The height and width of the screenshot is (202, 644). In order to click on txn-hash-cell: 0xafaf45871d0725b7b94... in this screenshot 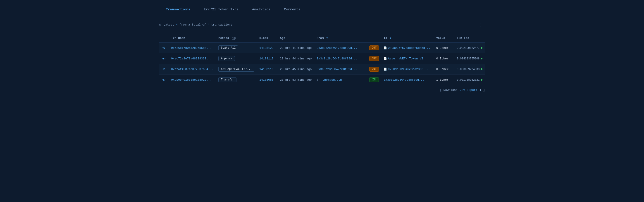, I will do `click(192, 69)`.